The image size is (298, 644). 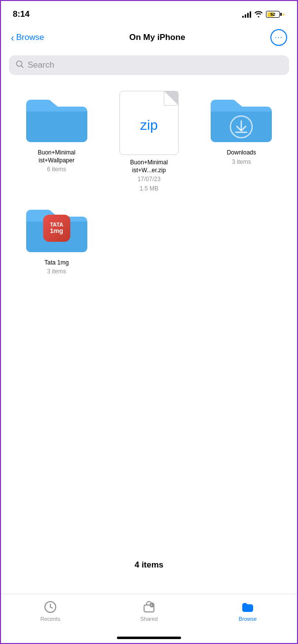 I want to click on tab-label-shared: Shared, so click(x=149, y=619).